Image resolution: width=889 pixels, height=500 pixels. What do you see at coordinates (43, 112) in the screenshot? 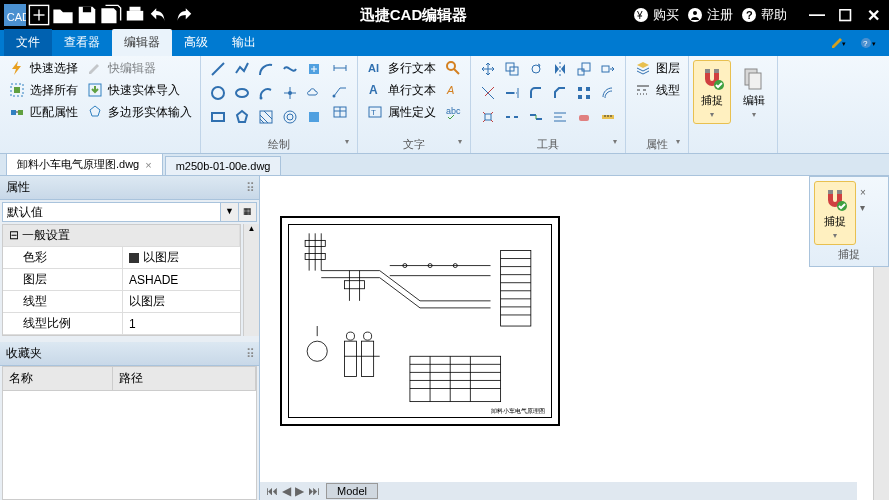
I see `match-props: 匹配属性` at bounding box center [43, 112].